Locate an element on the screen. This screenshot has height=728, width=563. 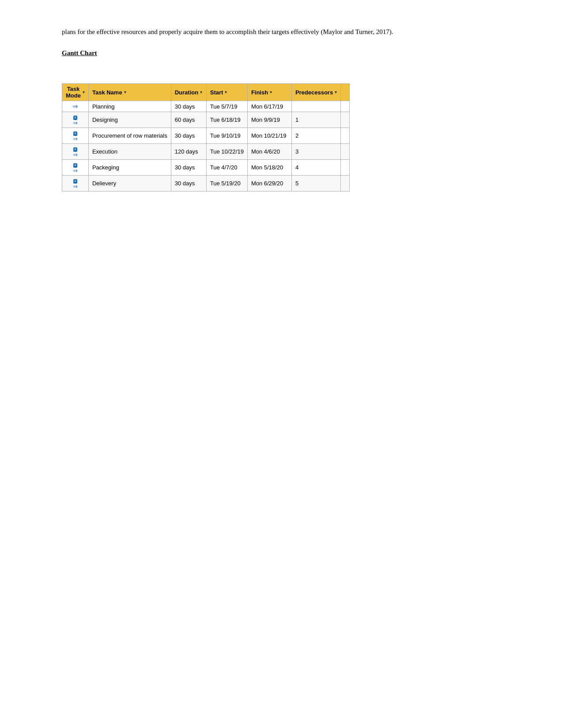
table-row: ≡ ⇒ Designing60 daysTue 6/18/19Mon 9/9/1… is located at coordinates (206, 120).